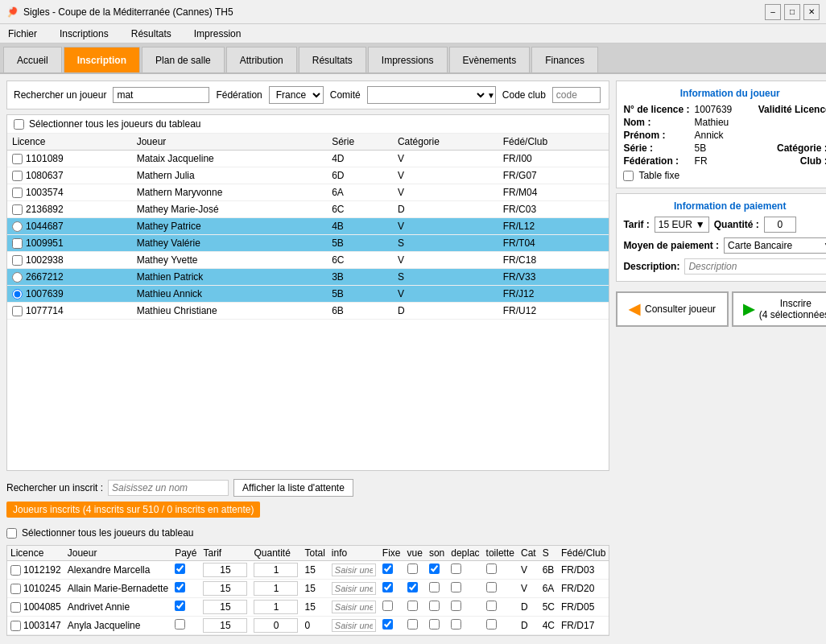 The image size is (826, 644). What do you see at coordinates (308, 261) in the screenshot?
I see `table-row: 1002938 Mathey Yvette 6C V FR/C18` at bounding box center [308, 261].